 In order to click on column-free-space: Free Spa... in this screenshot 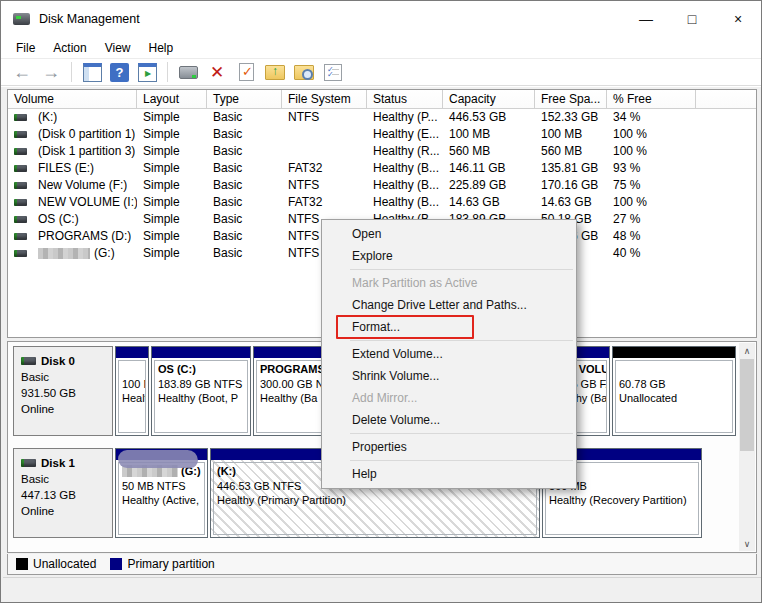, I will do `click(571, 99)`.